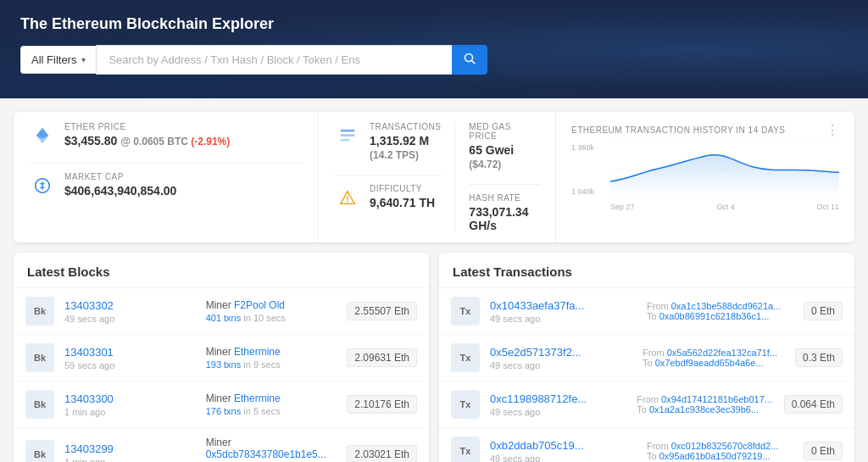 This screenshot has height=462, width=868. I want to click on block-amount: 2.10176 Eth, so click(381, 404).